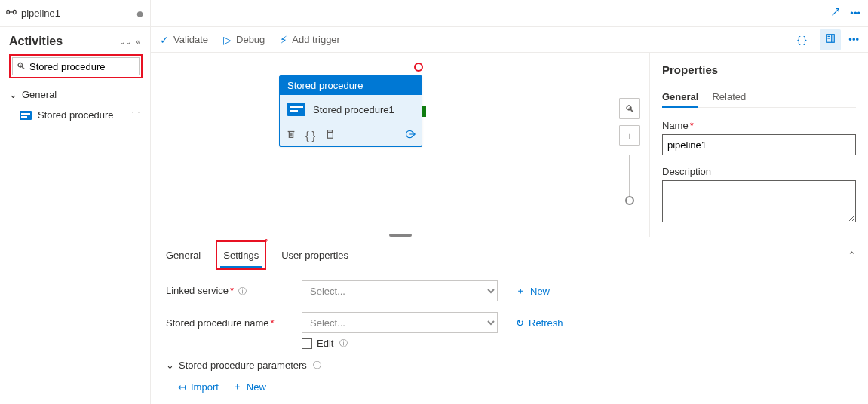 The image size is (868, 404). I want to click on props-tab-general: General, so click(680, 96).